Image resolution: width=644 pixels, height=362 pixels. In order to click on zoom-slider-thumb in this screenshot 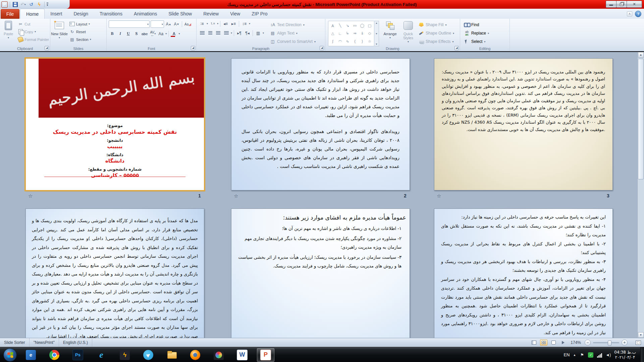, I will do `click(610, 343)`.